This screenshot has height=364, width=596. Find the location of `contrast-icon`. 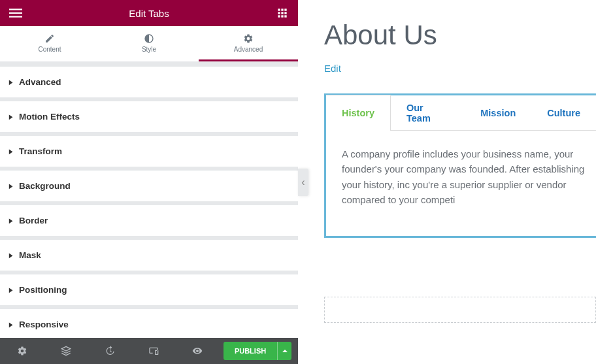

contrast-icon is located at coordinates (149, 39).